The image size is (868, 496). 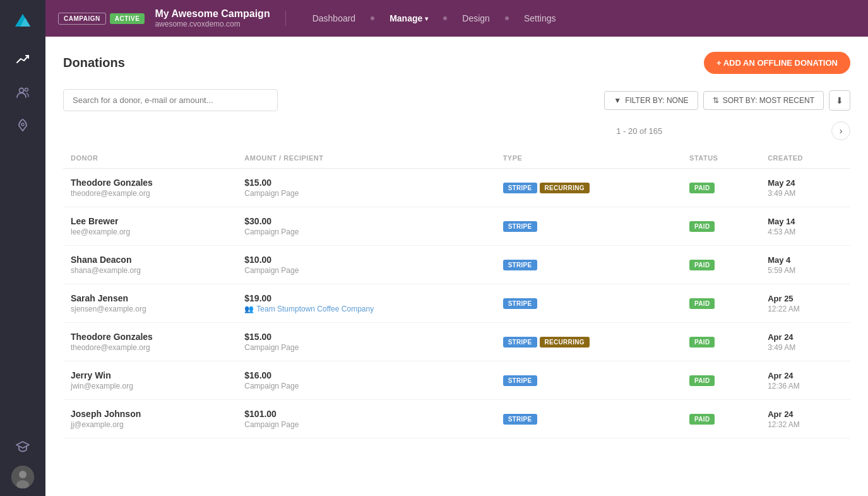 I want to click on nav-dashboard: Dashboard, so click(x=335, y=18).